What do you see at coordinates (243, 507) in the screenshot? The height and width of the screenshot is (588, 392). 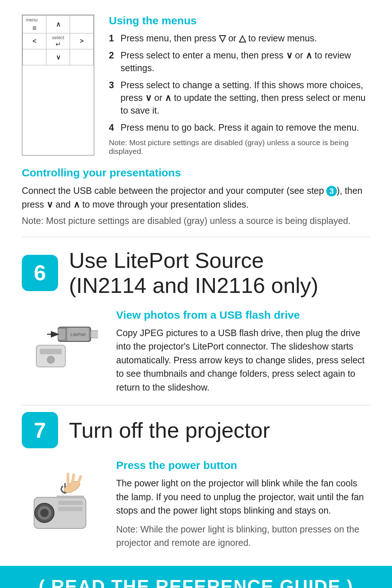 I see `power-content: Press the power button The power light o…` at bounding box center [243, 507].